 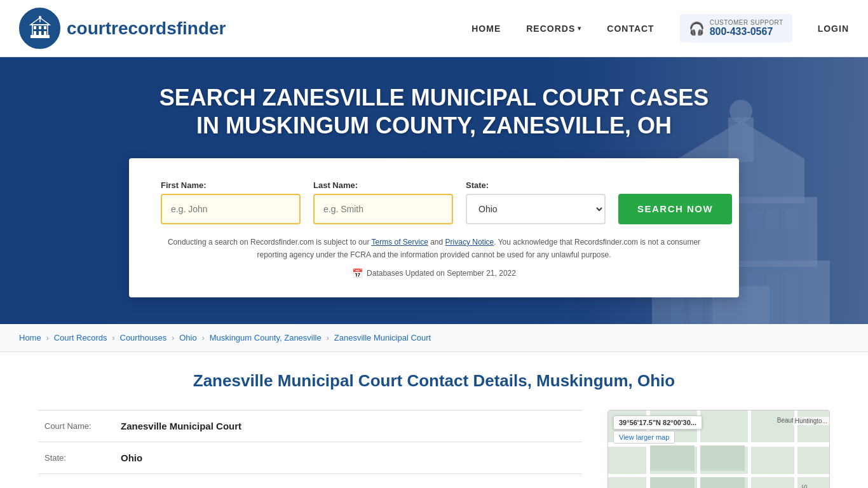 I want to click on map-view-larger: View larger map, so click(x=644, y=437).